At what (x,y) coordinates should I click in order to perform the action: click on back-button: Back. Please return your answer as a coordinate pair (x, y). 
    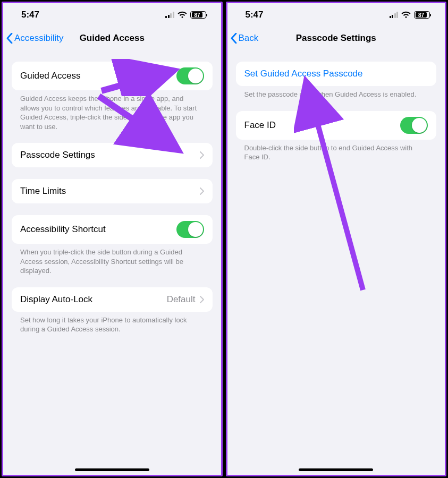
    Looking at the image, I should click on (244, 38).